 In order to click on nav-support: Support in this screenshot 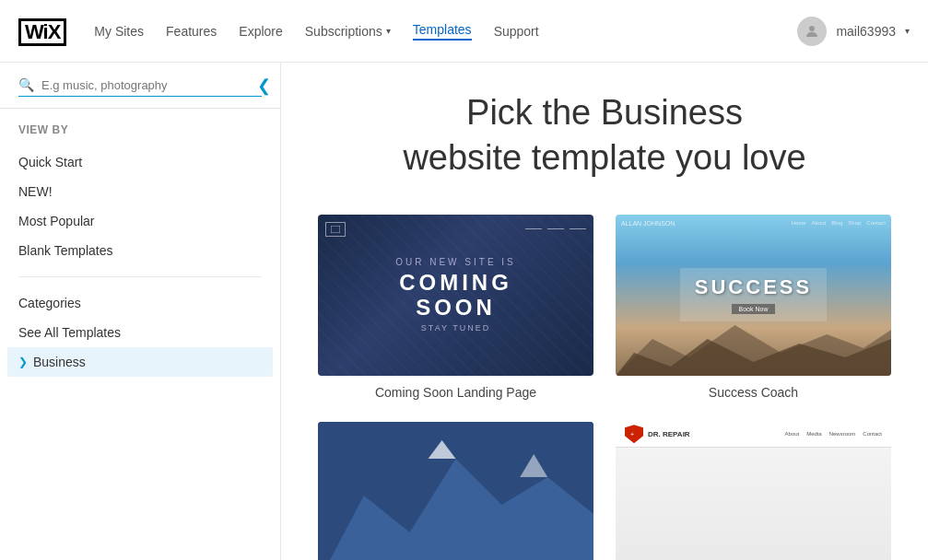, I will do `click(516, 31)`.